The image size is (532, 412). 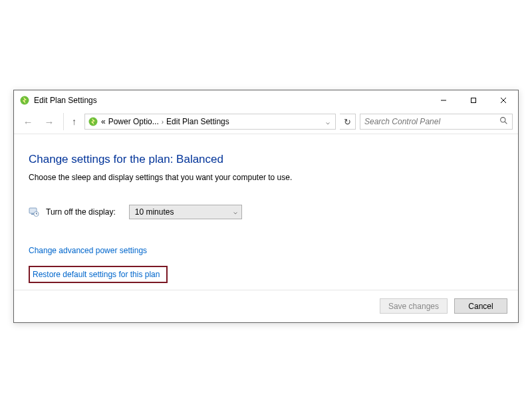 I want to click on display-timeout-label: Turn off the display:, so click(x=81, y=212).